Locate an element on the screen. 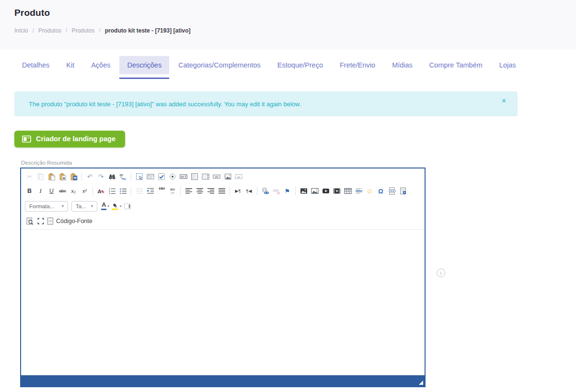  landing-page-icon is located at coordinates (27, 139).